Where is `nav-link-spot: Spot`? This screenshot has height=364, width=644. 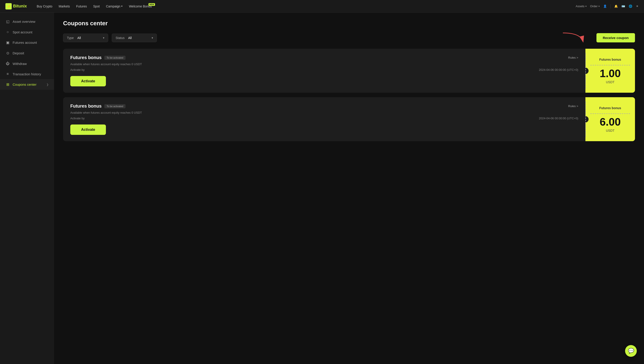 nav-link-spot: Spot is located at coordinates (96, 7).